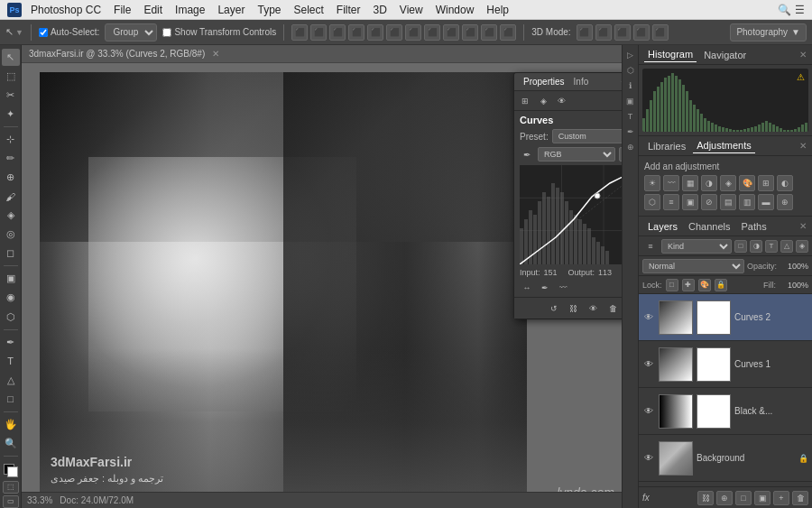  Describe the element at coordinates (728, 202) in the screenshot. I see `adj-posterize: ▤` at that location.